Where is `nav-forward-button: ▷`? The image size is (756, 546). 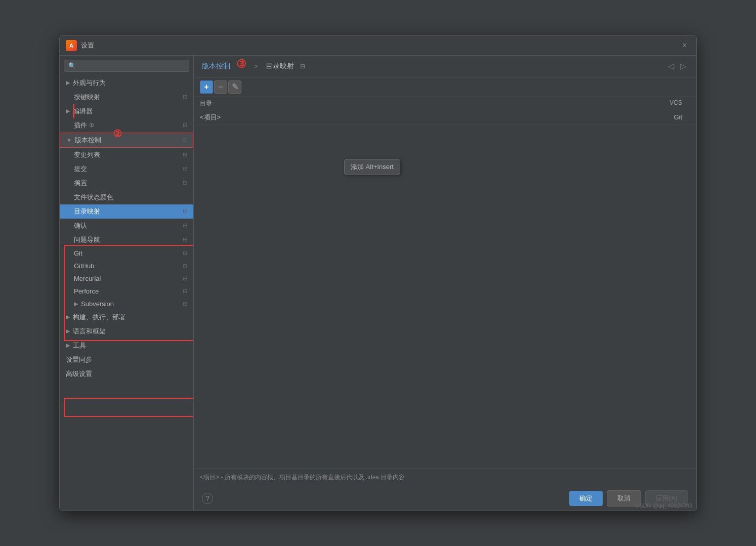
nav-forward-button: ▷ is located at coordinates (683, 66).